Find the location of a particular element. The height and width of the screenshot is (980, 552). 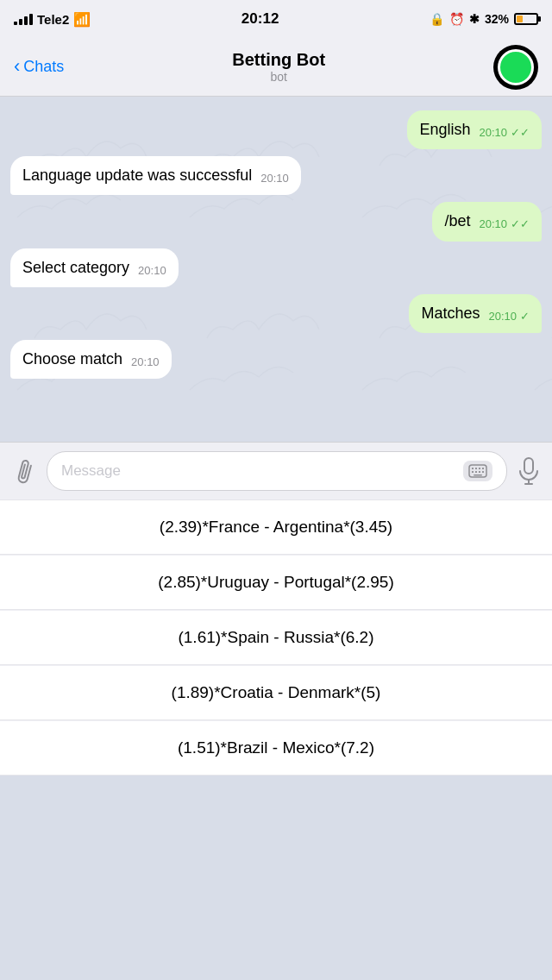

status-left: Tele2 📶 is located at coordinates (52, 19).